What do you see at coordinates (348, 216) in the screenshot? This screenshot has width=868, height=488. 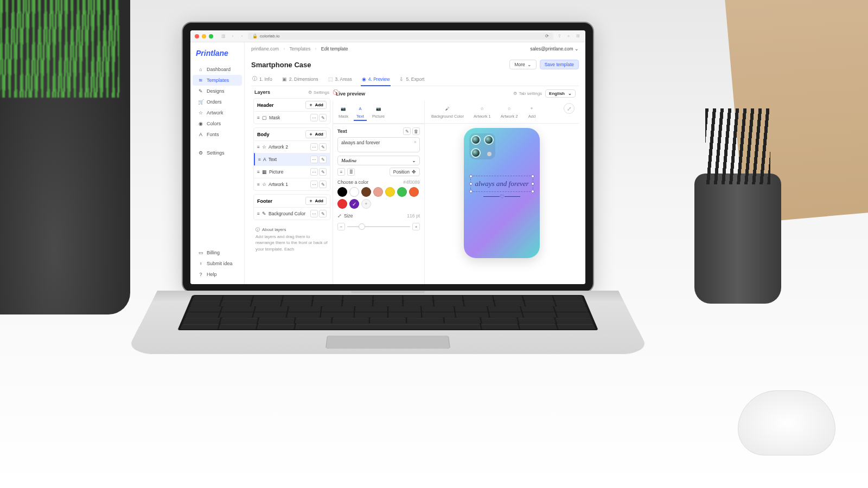 I see `size-label: Size` at bounding box center [348, 216].